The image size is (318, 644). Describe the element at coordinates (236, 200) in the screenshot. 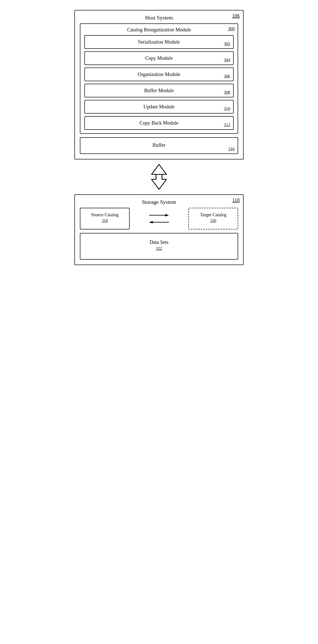

I see `storage-system-ref: 110` at that location.